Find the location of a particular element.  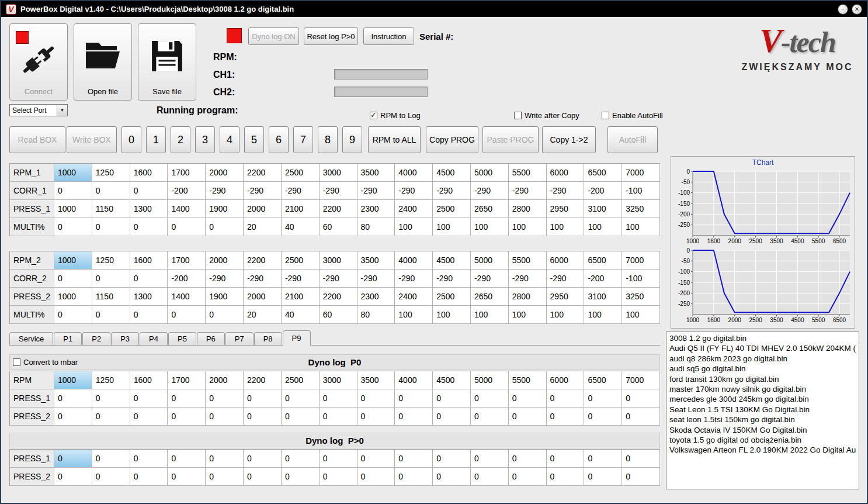

copy-prog-button: Copy PROG is located at coordinates (452, 140).